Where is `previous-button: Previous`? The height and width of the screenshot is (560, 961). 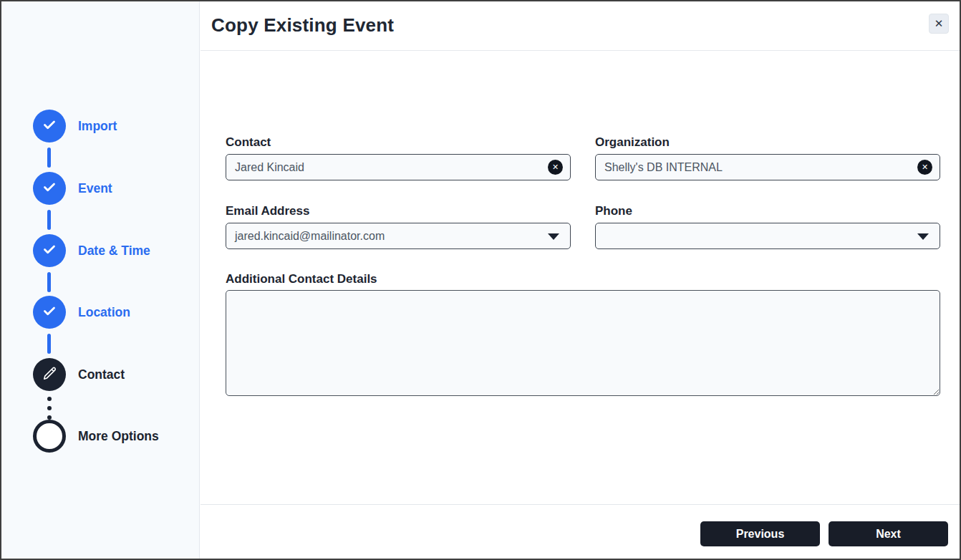 previous-button: Previous is located at coordinates (760, 534).